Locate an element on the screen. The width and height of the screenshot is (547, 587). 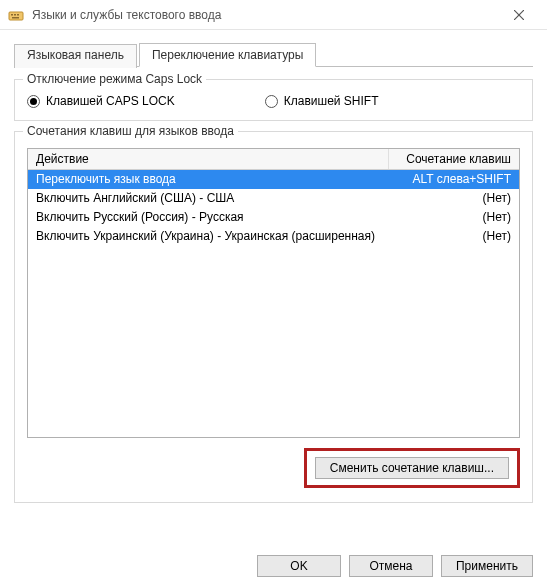
dialog-footer: OK Отмена Применить is located at coordinates (274, 566).